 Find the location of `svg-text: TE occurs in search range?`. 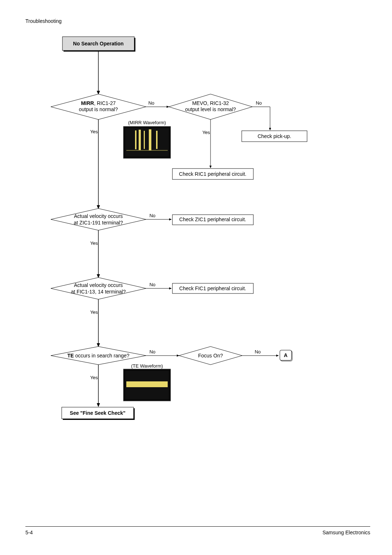

svg-text: TE occurs in search range? is located at coordinates (98, 356).